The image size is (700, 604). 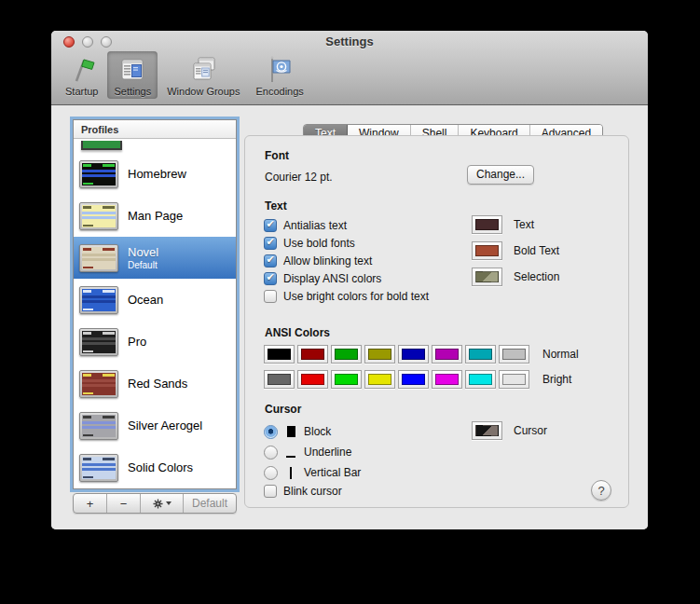 What do you see at coordinates (90, 503) in the screenshot?
I see `add-profile-button: +` at bounding box center [90, 503].